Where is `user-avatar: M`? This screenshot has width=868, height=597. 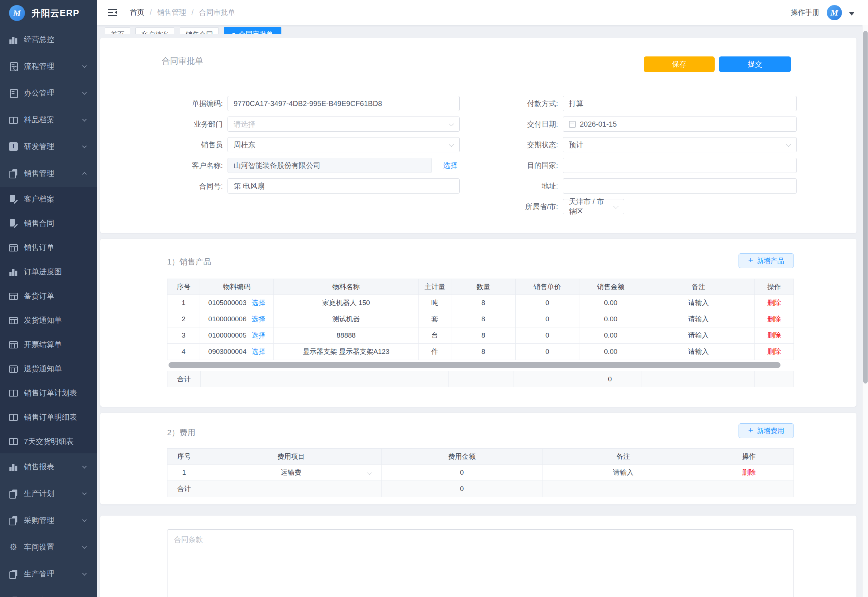 user-avatar: M is located at coordinates (834, 13).